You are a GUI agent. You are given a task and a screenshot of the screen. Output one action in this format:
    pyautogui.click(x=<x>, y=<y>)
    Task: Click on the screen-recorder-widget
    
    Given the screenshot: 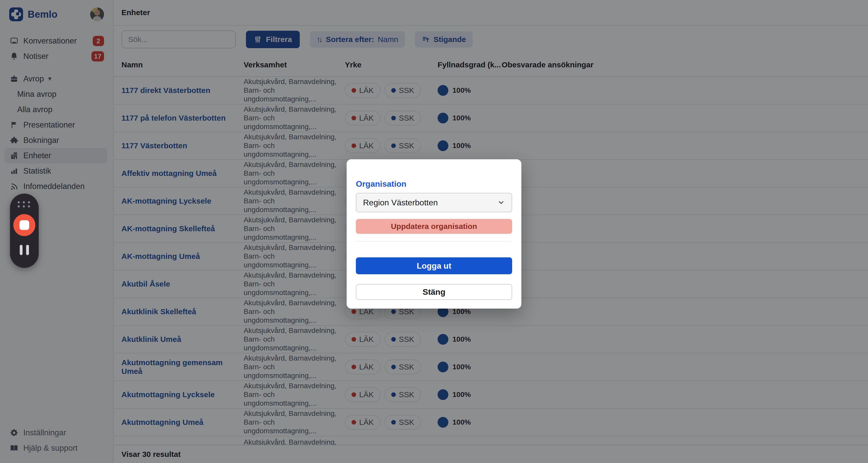 What is the action you would take?
    pyautogui.click(x=24, y=231)
    